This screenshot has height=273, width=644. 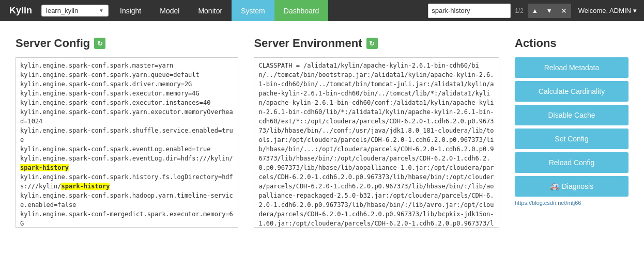 What do you see at coordinates (463, 10) in the screenshot?
I see `search-input` at bounding box center [463, 10].